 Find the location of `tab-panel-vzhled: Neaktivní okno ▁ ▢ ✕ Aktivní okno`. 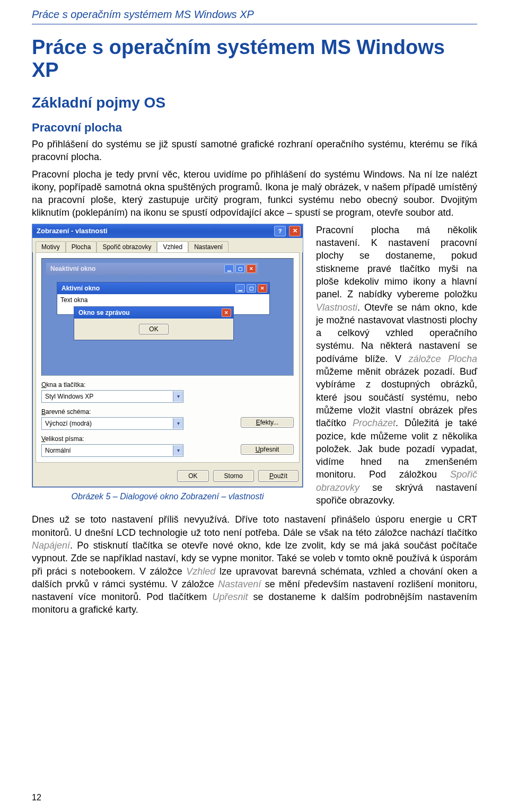

tab-panel-vzhled: Neaktivní okno ▁ ▢ ✕ Aktivní okno is located at coordinates (168, 357).